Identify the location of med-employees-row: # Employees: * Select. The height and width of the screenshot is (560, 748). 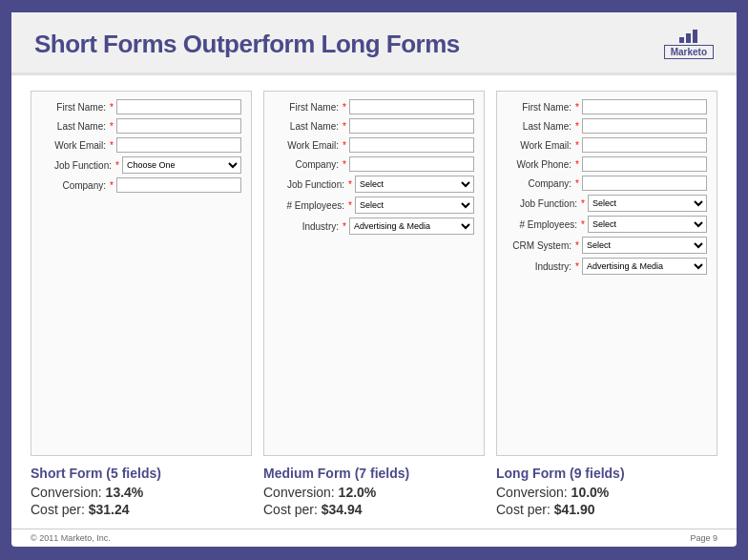
(374, 205).